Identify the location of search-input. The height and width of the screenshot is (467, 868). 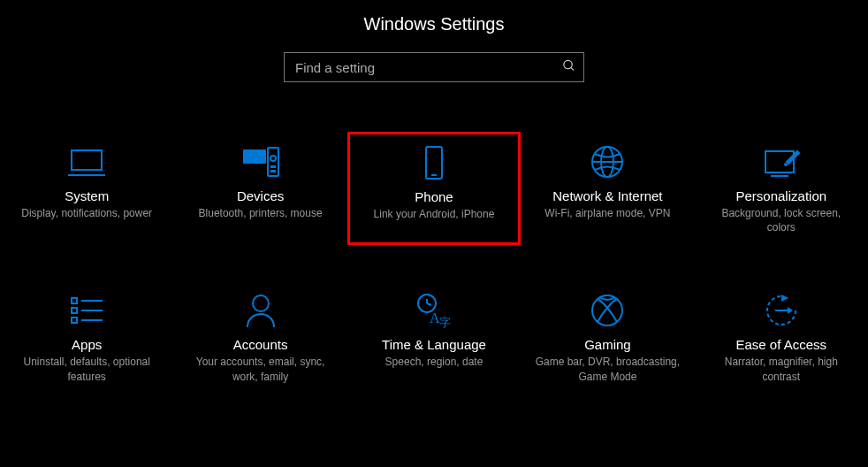
(434, 67).